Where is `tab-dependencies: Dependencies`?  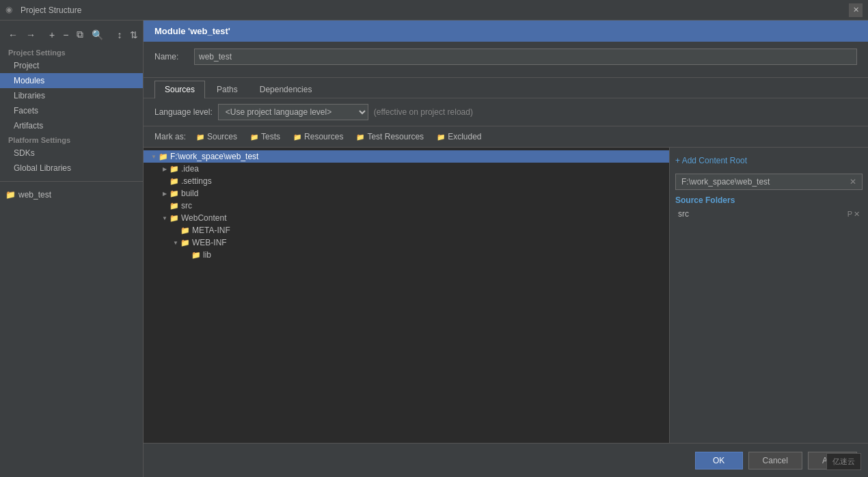
tab-dependencies: Dependencies is located at coordinates (286, 89).